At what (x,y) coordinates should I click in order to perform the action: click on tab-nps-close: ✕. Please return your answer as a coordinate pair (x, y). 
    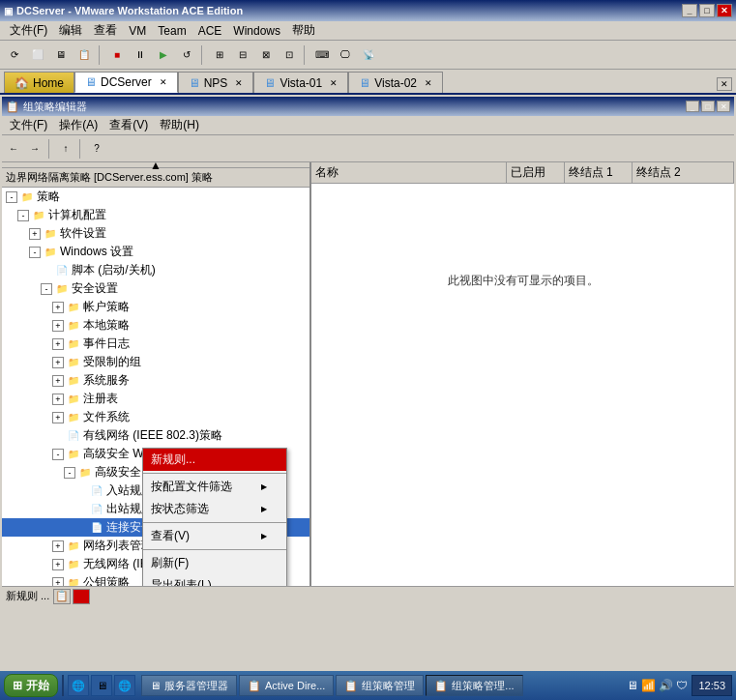
    Looking at the image, I should click on (239, 83).